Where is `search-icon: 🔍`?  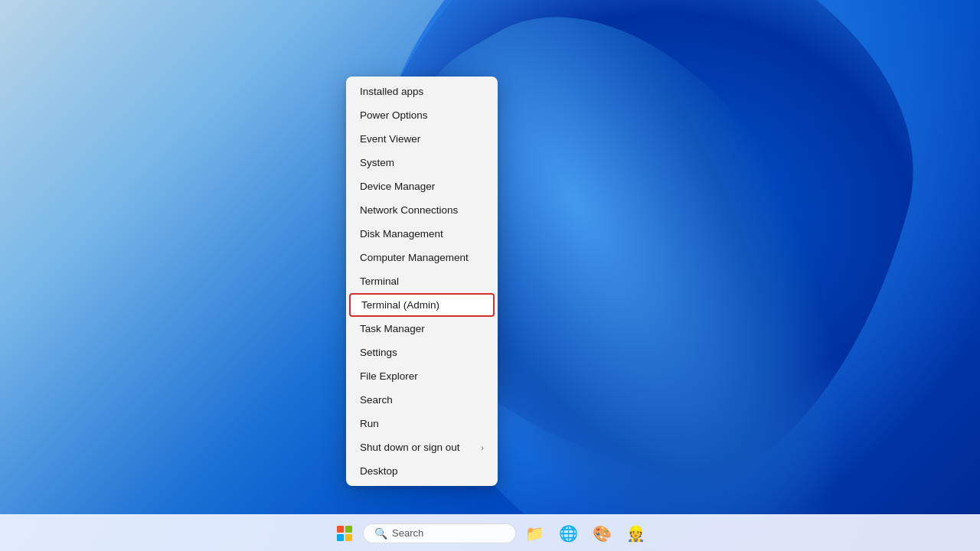 search-icon: 🔍 is located at coordinates (381, 533).